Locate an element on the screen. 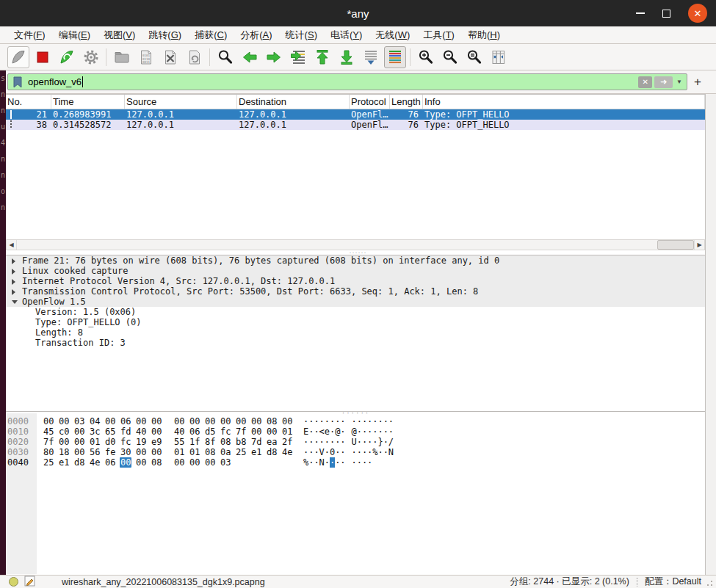  splitter-grip-2: ······ is located at coordinates (355, 414).